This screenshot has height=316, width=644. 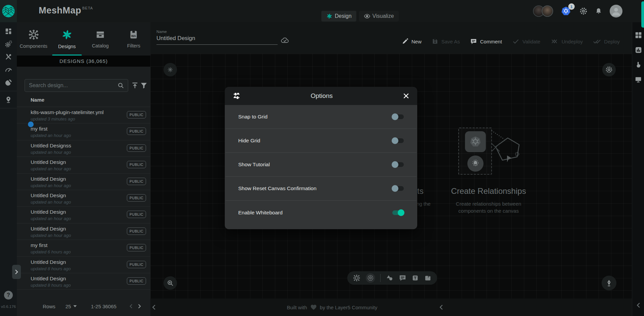 What do you see at coordinates (609, 283) in the screenshot?
I see `whiteboard-pen-fab` at bounding box center [609, 283].